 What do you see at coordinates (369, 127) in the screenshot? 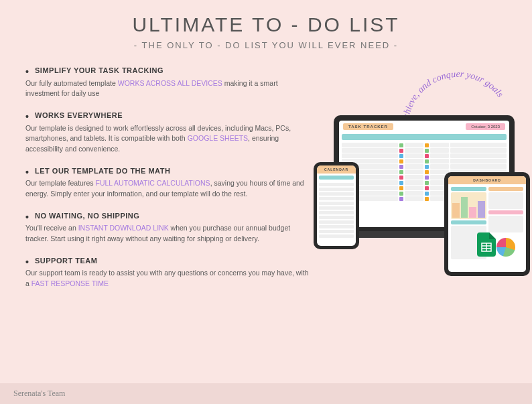
I see `tracker-title: TASK TRACKER` at bounding box center [369, 127].